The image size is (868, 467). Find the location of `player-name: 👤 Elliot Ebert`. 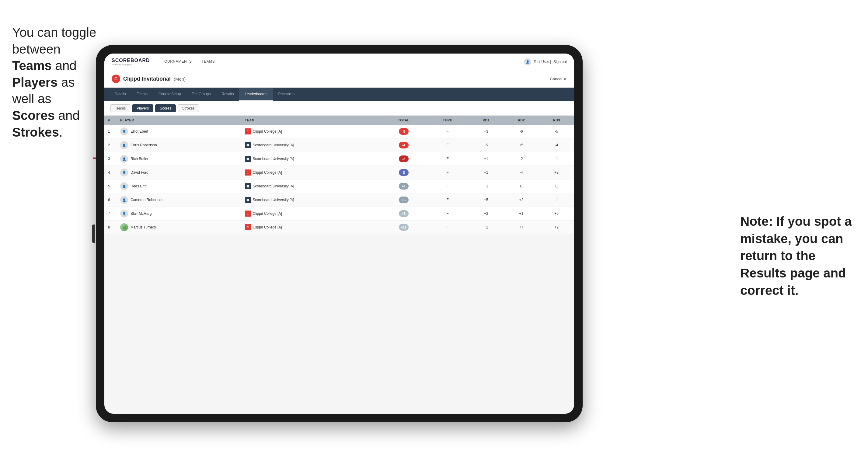

player-name: 👤 Elliot Ebert is located at coordinates (179, 131).